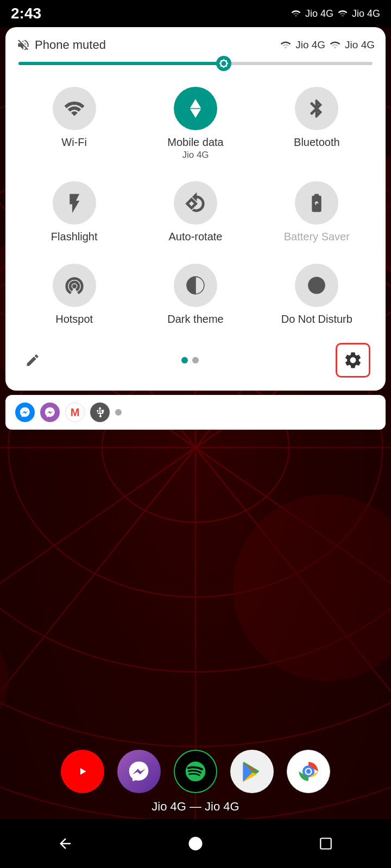  Describe the element at coordinates (33, 360) in the screenshot. I see `pencil-icon` at that location.